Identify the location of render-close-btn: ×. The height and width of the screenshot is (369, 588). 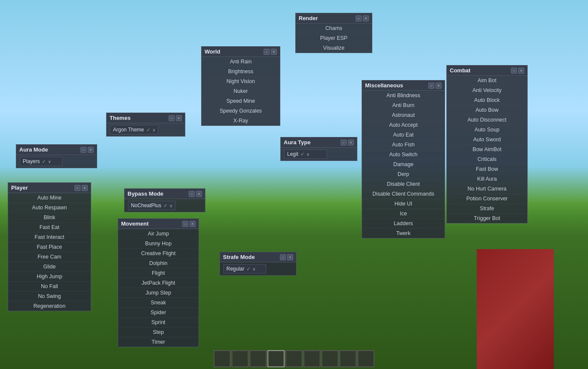
(366, 18).